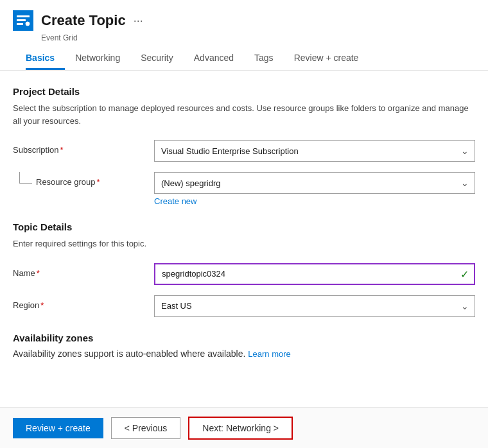  Describe the element at coordinates (264, 59) in the screenshot. I see `tab-tags: Tags` at that location.